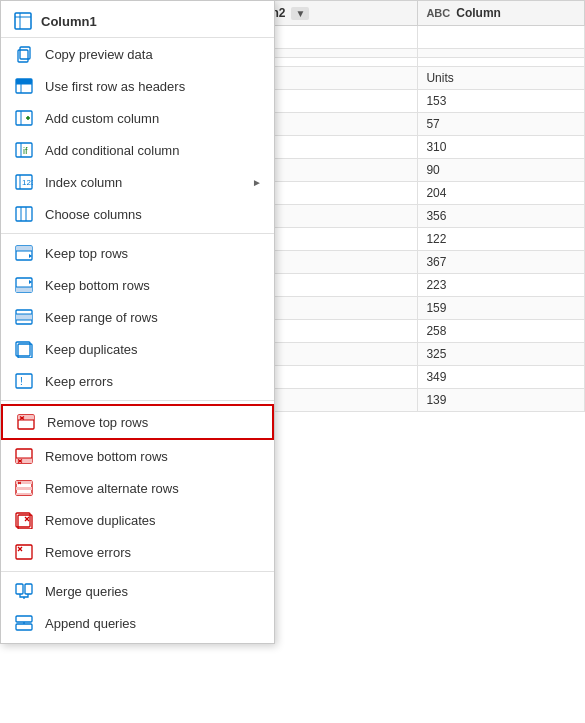 This screenshot has width=585, height=723. Describe the element at coordinates (138, 422) in the screenshot. I see `menu-item-remove-top-rows: Remove top rows` at that location.